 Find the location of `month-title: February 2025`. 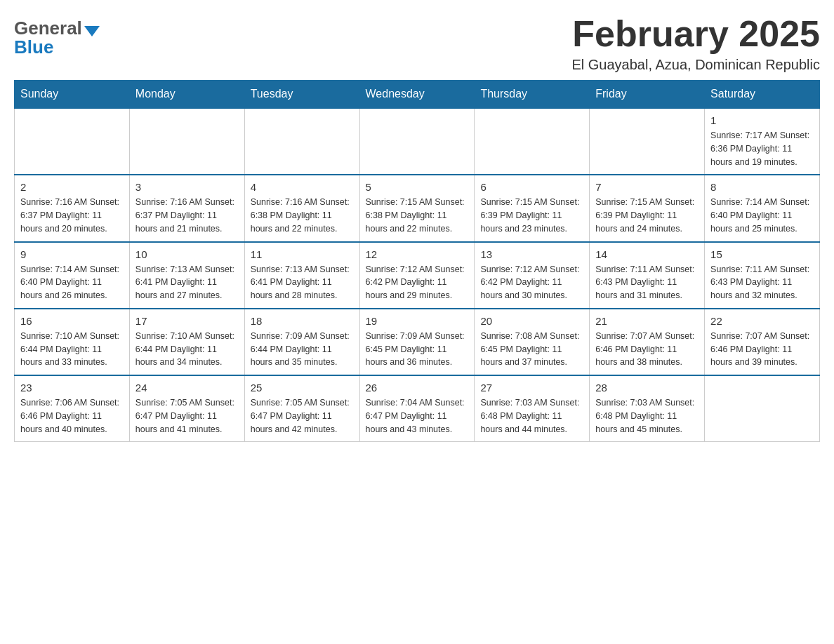

month-title: February 2025 is located at coordinates (696, 34).